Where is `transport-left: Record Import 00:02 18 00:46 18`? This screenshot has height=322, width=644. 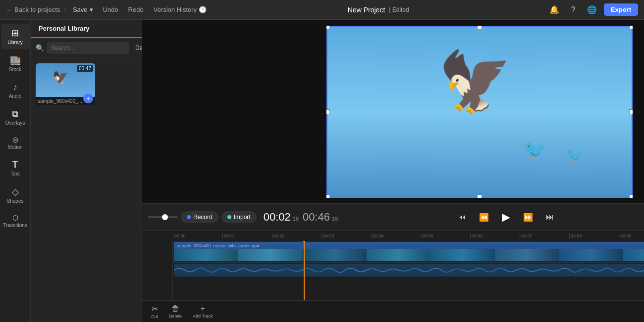
transport-left: Record Import 00:02 18 00:46 18 is located at coordinates (243, 217).